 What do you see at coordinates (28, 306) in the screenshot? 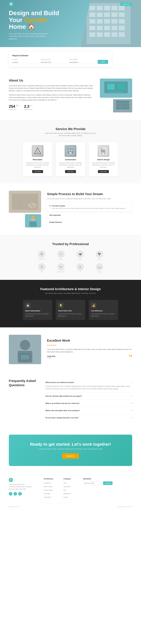
I see `featured-icon-0: 🏠` at bounding box center [28, 306].